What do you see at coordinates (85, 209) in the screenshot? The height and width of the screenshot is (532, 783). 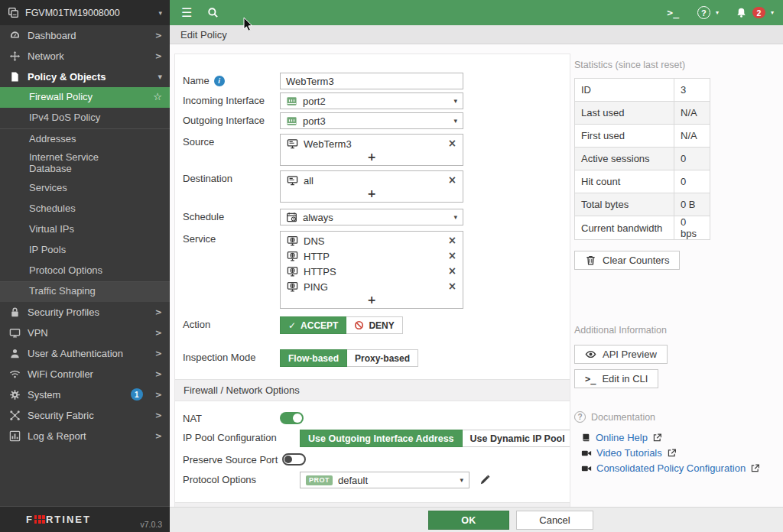 I see `sidebar-item-schedules: Schedules` at bounding box center [85, 209].